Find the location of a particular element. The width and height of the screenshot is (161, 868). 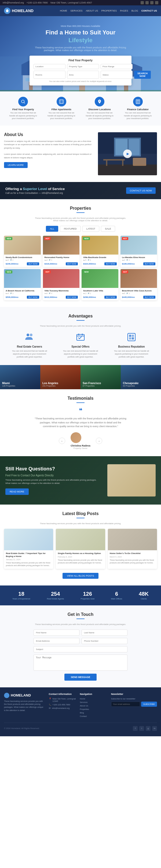

nav-home: HOME is located at coordinates (64, 11).